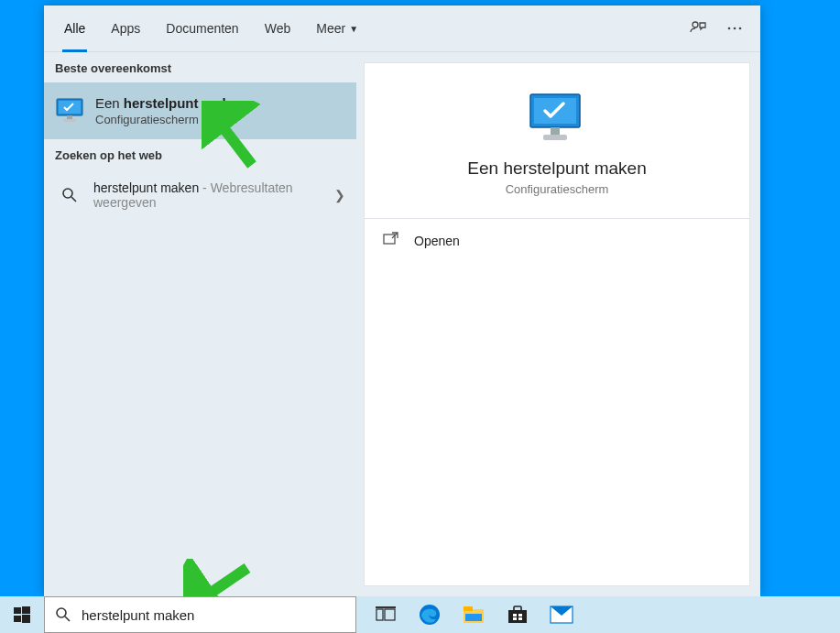 The image size is (840, 633). I want to click on open-action: Openen, so click(557, 241).